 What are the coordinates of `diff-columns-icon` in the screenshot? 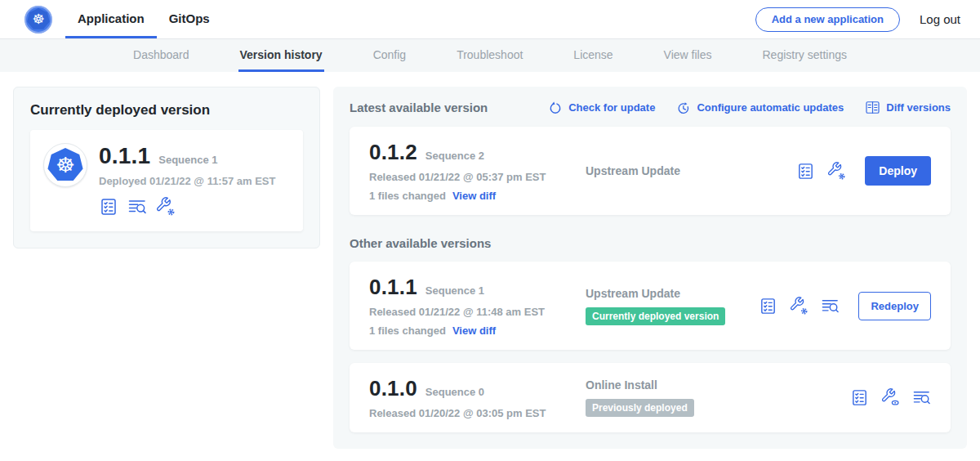 It's located at (872, 108).